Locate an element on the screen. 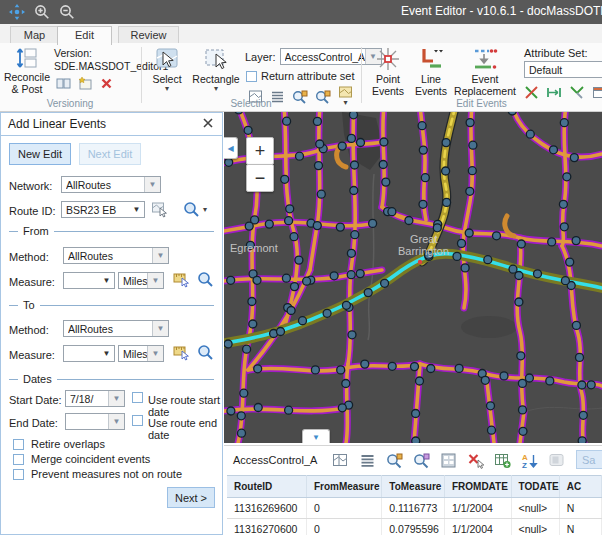  from-measure-zoom-icon is located at coordinates (206, 280).